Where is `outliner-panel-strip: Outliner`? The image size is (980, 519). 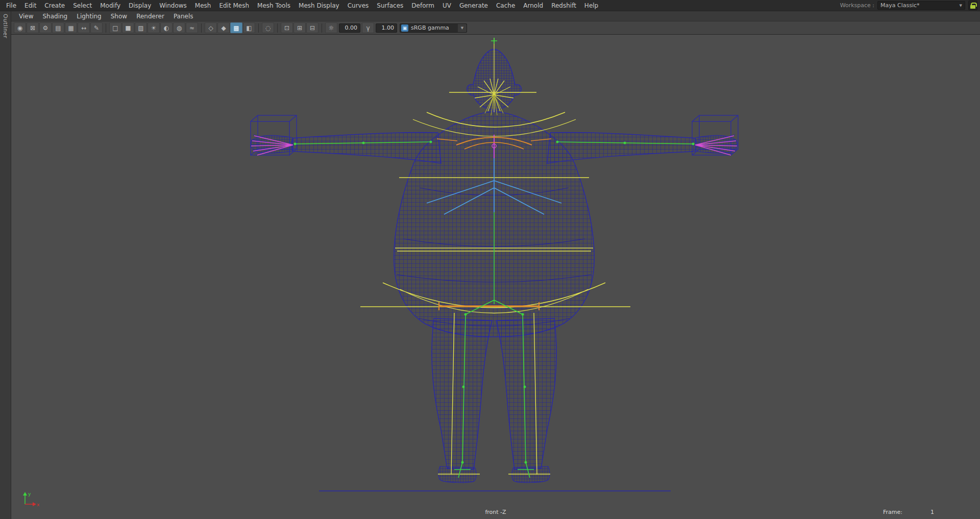
outliner-panel-strip: Outliner is located at coordinates (6, 265).